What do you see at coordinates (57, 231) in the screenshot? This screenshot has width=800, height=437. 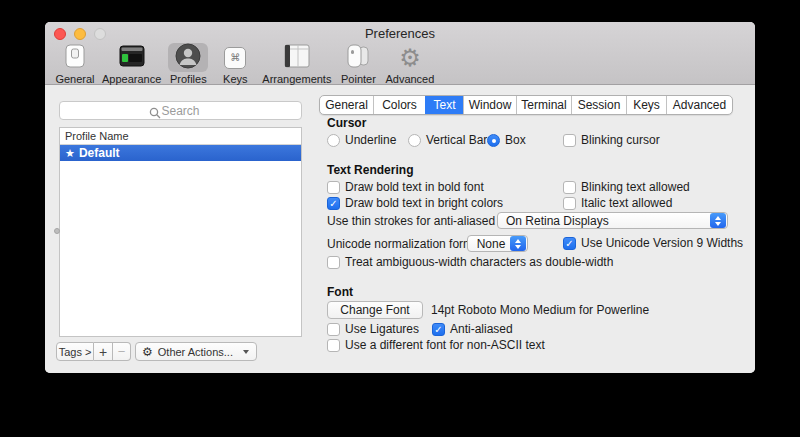 I see `splitter-handle` at bounding box center [57, 231].